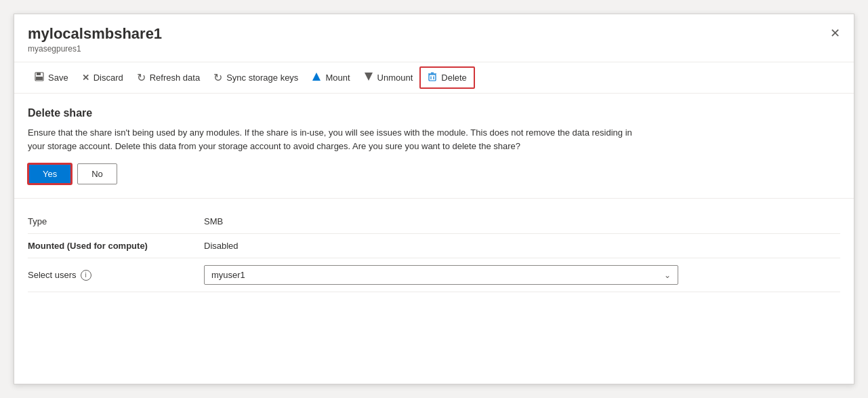 Image resolution: width=868 pixels, height=398 pixels. Describe the element at coordinates (337, 77) in the screenshot. I see `mount-label: Mount` at that location.